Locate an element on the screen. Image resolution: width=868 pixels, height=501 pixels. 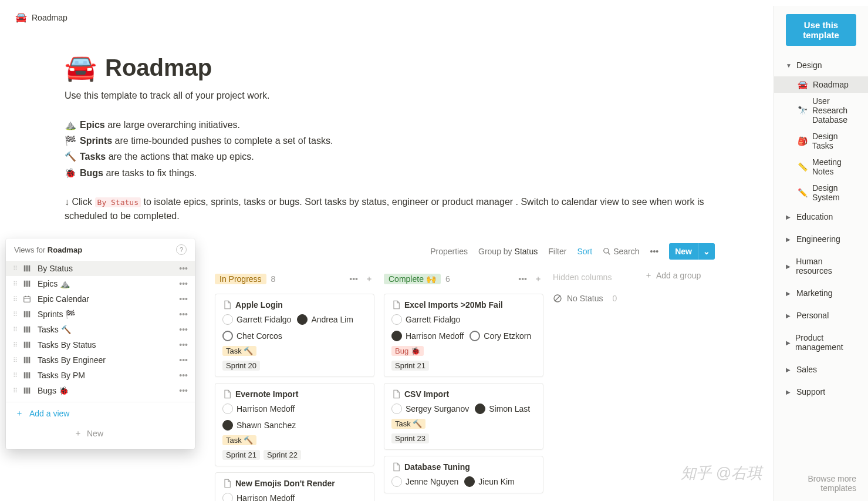
help-icon: ? is located at coordinates (181, 250).